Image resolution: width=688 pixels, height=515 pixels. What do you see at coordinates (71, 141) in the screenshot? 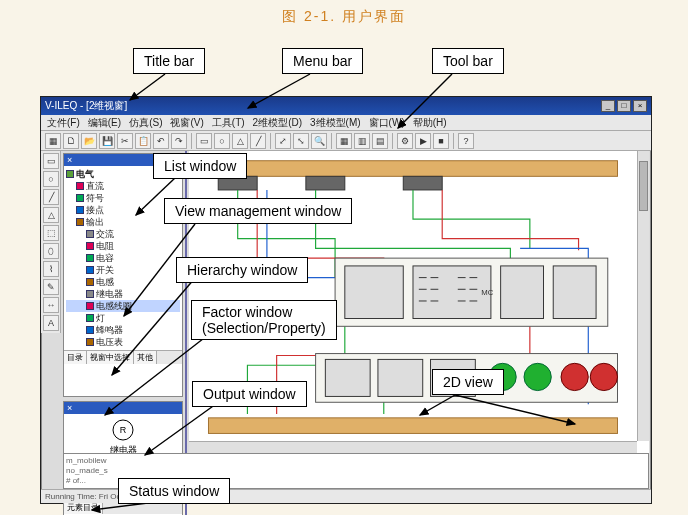
I see `toolbar-button: 🗋` at bounding box center [71, 141].